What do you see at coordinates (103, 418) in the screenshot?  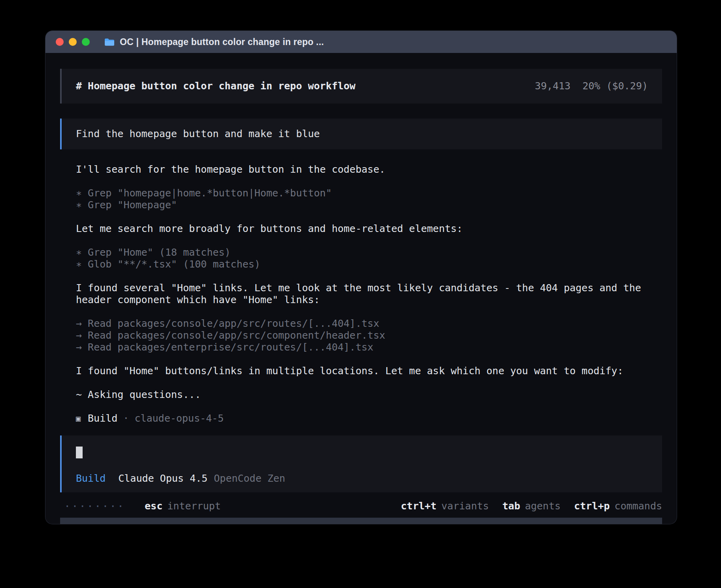 I see `agent-name: Build` at bounding box center [103, 418].